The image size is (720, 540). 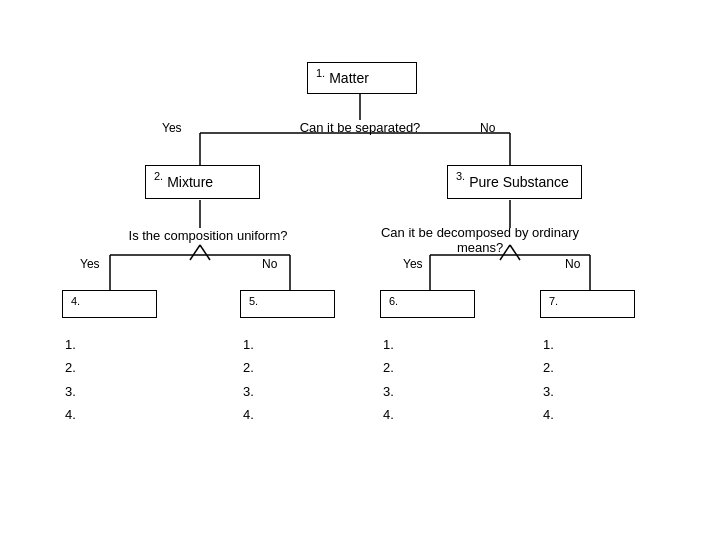 What do you see at coordinates (320, 73) in the screenshot?
I see `matter-number: 1.` at bounding box center [320, 73].